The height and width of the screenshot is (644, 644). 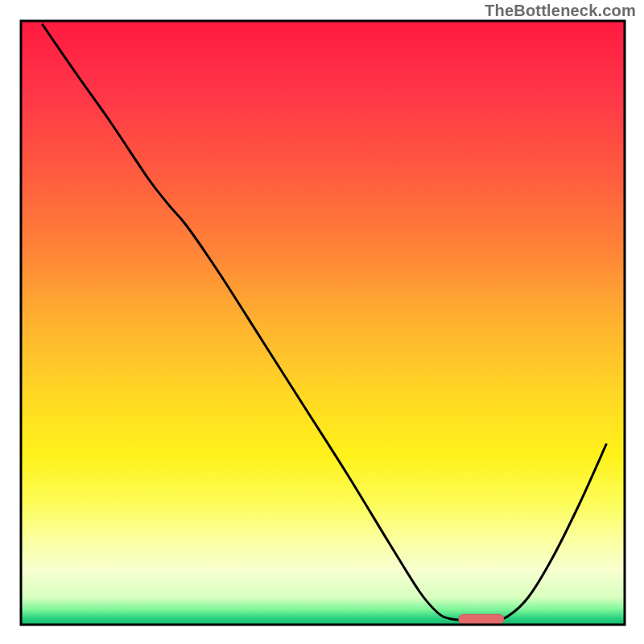 I want to click on watermark-text: TheBottleneck.com, so click(x=560, y=11).